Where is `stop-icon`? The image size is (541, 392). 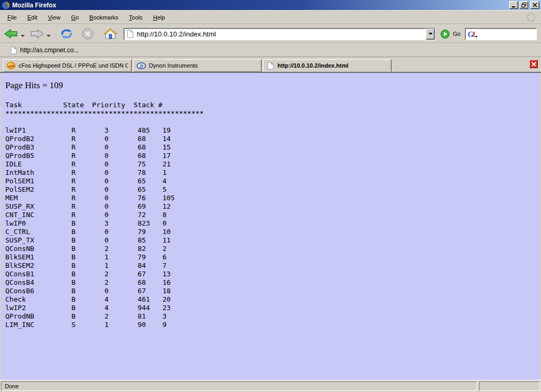
stop-icon is located at coordinates (88, 34).